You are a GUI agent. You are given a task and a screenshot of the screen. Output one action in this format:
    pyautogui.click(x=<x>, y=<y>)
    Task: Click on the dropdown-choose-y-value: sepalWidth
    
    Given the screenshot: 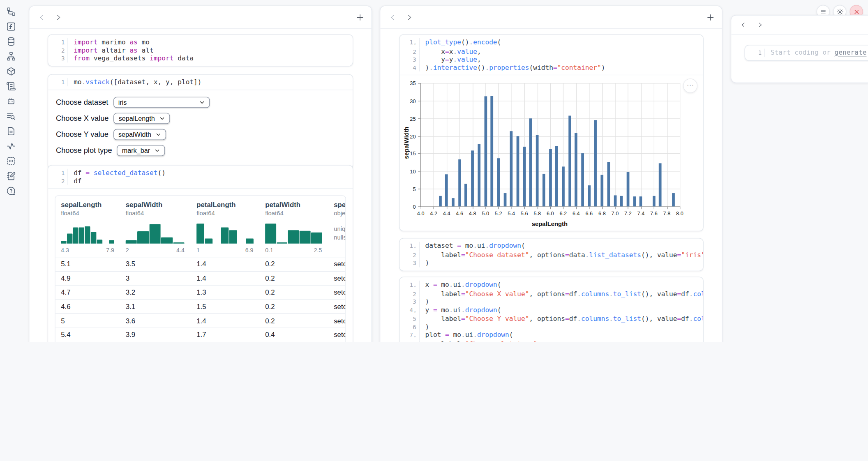 What is the action you would take?
    pyautogui.click(x=140, y=134)
    